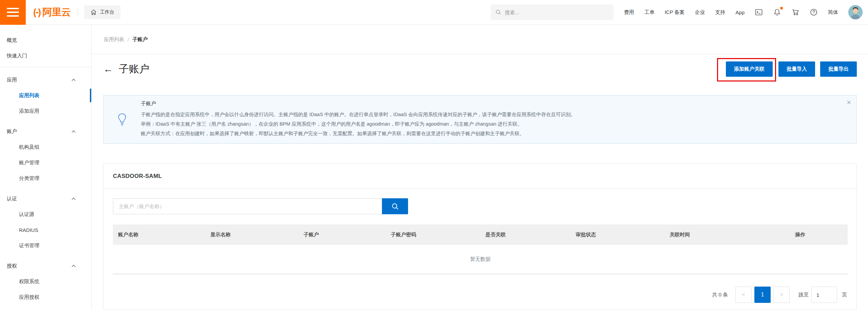  Describe the element at coordinates (782, 8) in the screenshot. I see `notification-dot` at that location.